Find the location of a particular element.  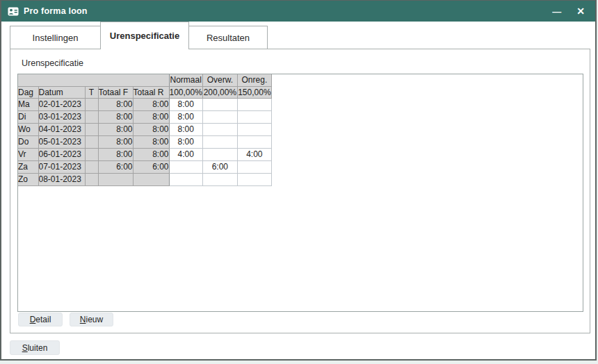

grid-fixed-cell: Za is located at coordinates (28, 167).